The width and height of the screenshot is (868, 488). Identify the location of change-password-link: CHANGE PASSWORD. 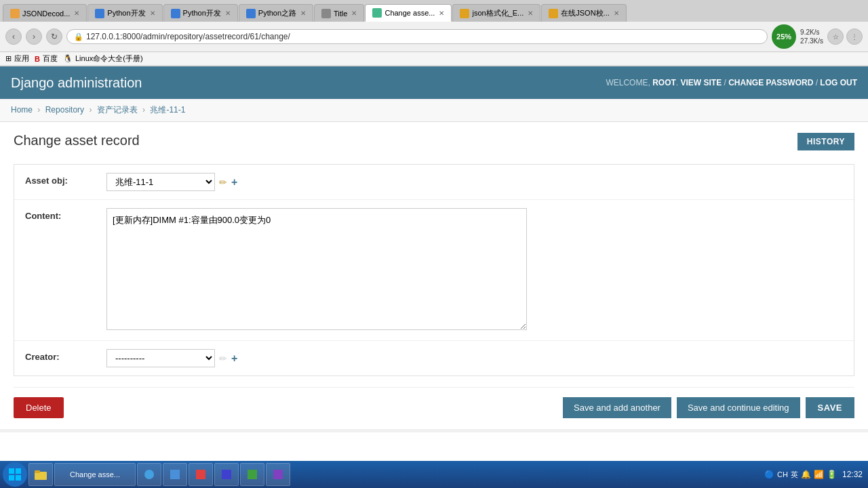
(770, 83).